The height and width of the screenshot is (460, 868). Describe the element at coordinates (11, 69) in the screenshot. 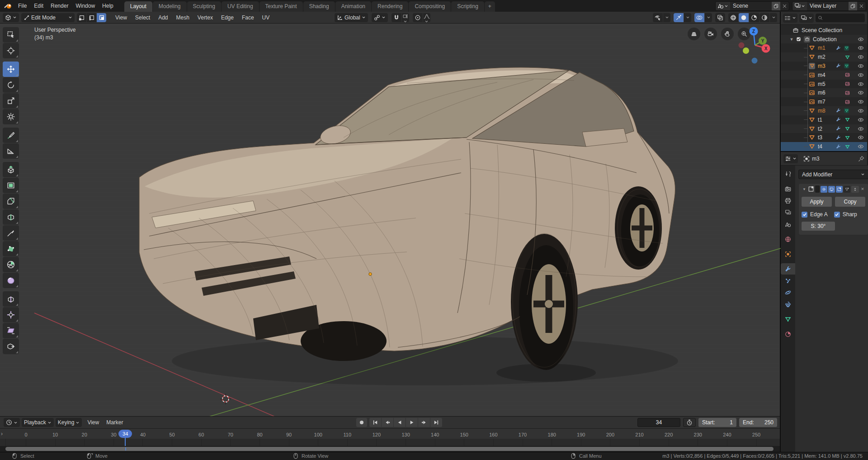

I see `tool-move` at that location.